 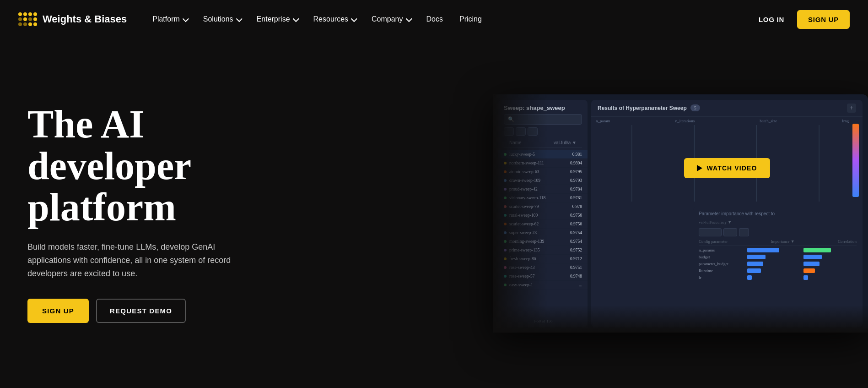 What do you see at coordinates (576, 259) in the screenshot?
I see `row-val: 0.9712` at bounding box center [576, 259].